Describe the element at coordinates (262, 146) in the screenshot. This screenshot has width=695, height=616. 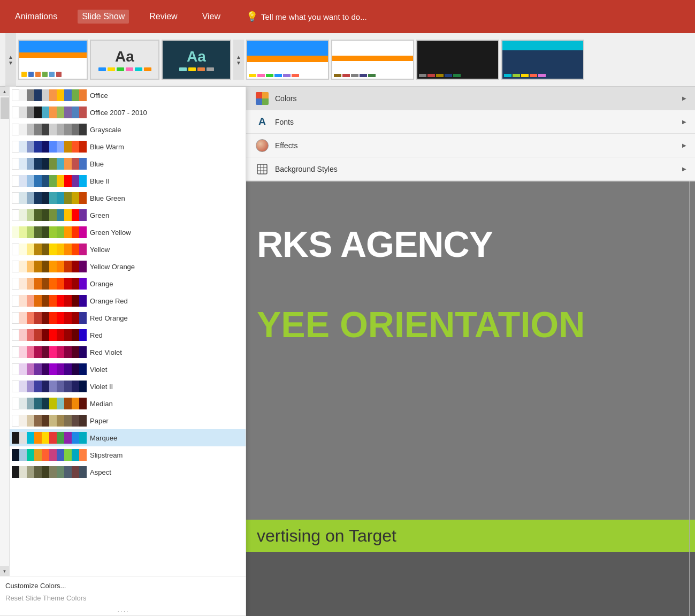
I see `effects-menu-icon` at that location.